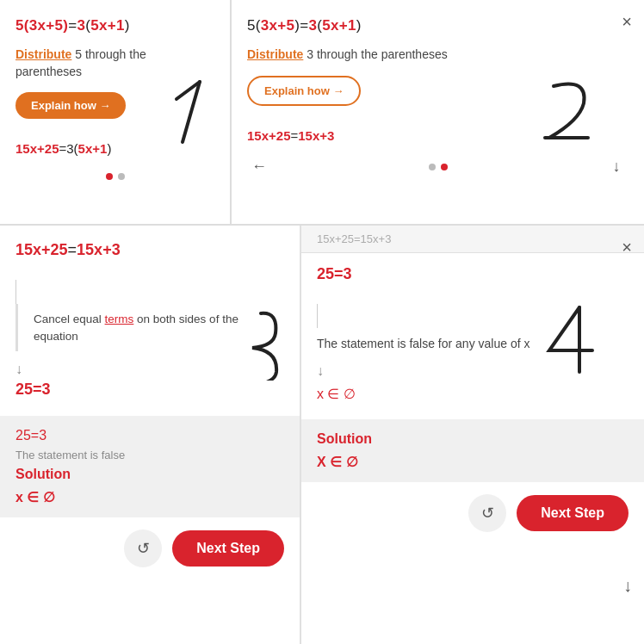 The image size is (644, 644). What do you see at coordinates (628, 585) in the screenshot?
I see `down-arrow-right: ↓` at bounding box center [628, 585].